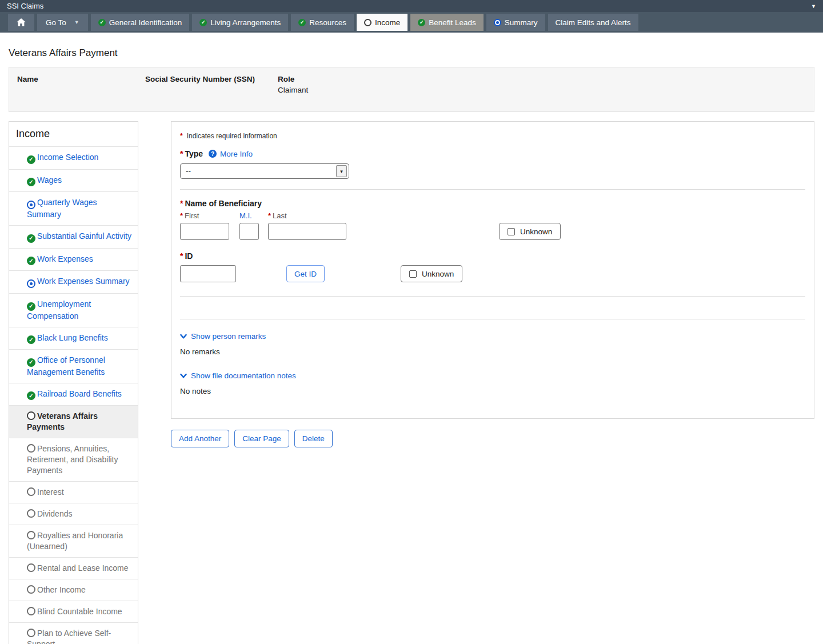 The image size is (823, 644). Describe the element at coordinates (73, 134) in the screenshot. I see `sidebar-title: Income` at that location.